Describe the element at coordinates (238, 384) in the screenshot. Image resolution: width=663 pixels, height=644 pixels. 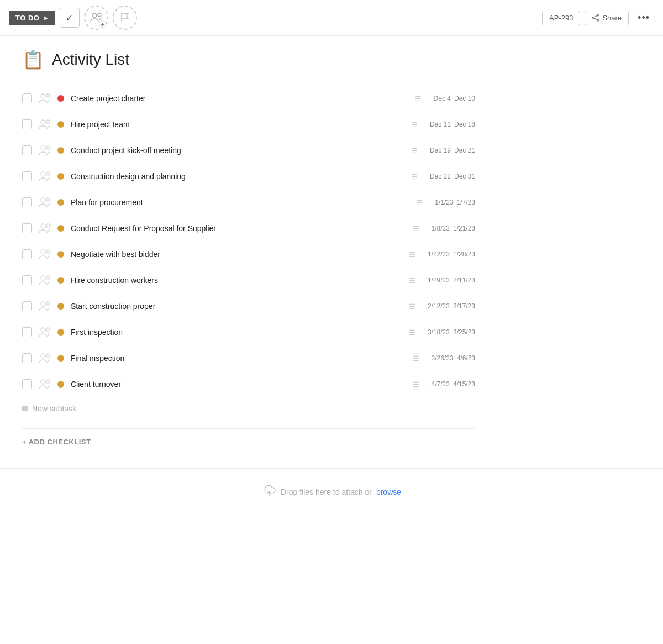
I see `task-name: Client turnover` at that location.